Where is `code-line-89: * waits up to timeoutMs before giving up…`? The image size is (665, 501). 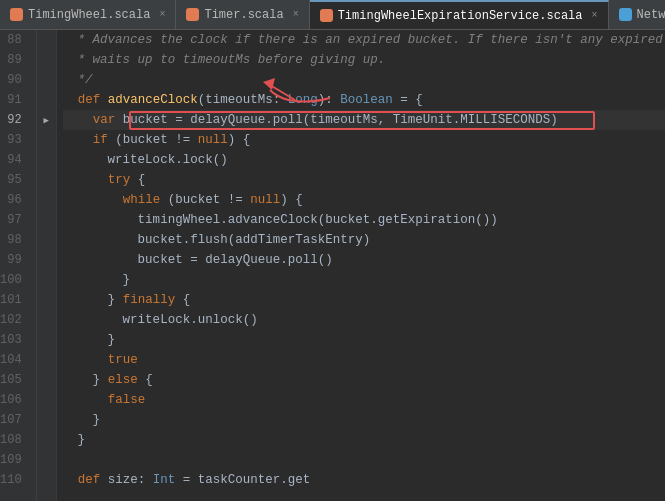 code-line-89: * waits up to timeoutMs before giving up… is located at coordinates (364, 60).